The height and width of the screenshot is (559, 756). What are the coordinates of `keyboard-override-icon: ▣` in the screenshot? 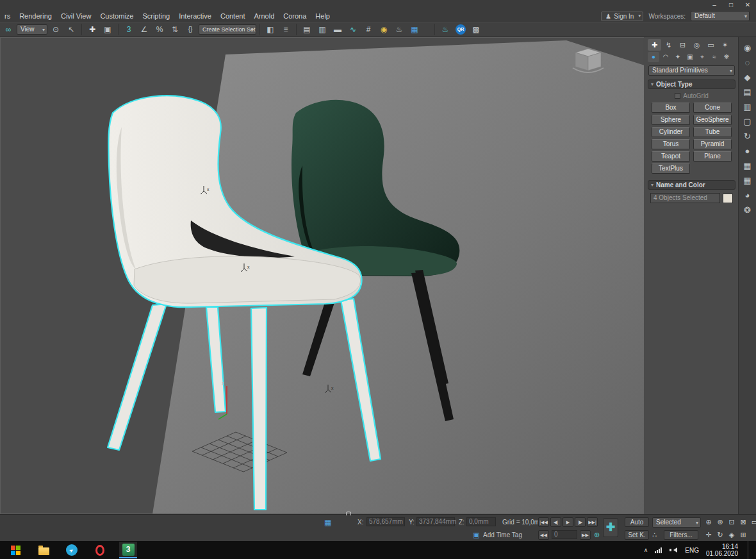 It's located at (108, 29).